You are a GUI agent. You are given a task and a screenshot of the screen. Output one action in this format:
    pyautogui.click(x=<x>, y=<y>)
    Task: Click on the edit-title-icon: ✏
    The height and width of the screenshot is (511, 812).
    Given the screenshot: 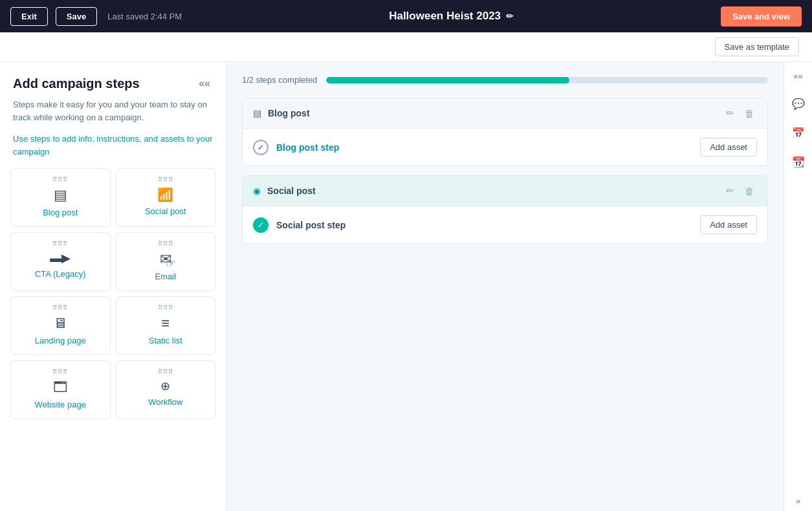 What is the action you would take?
    pyautogui.click(x=510, y=16)
    